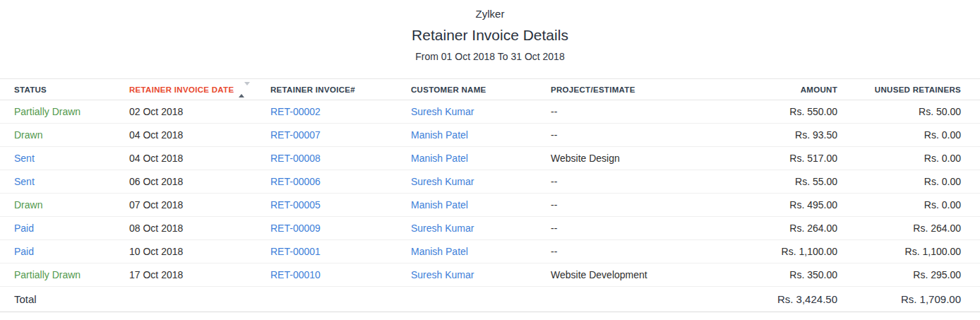  Describe the element at coordinates (909, 275) in the screenshot. I see `unused-retainers-cell: Rs. 295.00` at that location.